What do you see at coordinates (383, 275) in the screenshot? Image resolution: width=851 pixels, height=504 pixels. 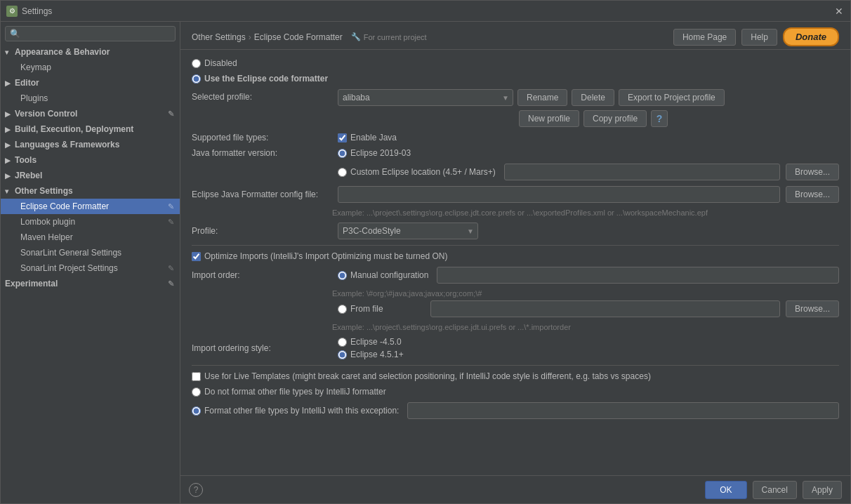 I see `manual-config-radio-label: Manual configuration` at bounding box center [383, 275].